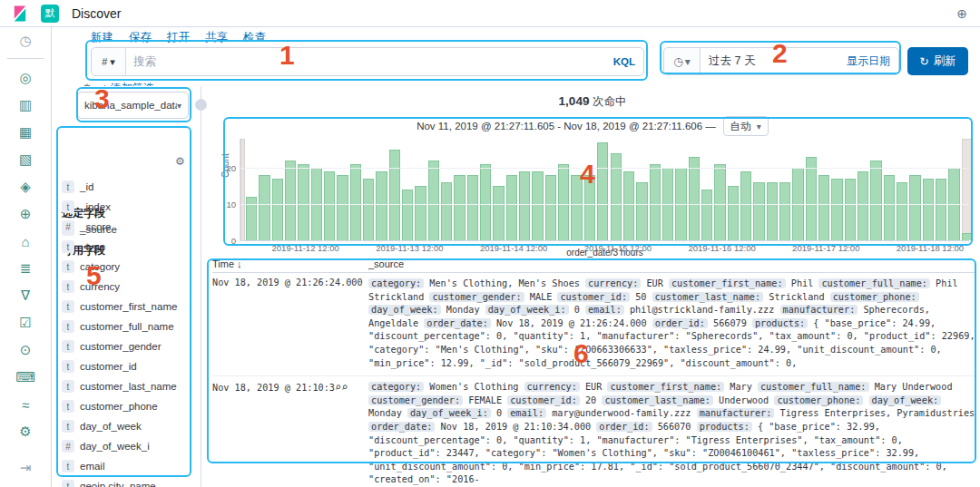 The height and width of the screenshot is (487, 980). Describe the element at coordinates (130, 247) in the screenshot. I see `field-item-_type: t_type` at that location.